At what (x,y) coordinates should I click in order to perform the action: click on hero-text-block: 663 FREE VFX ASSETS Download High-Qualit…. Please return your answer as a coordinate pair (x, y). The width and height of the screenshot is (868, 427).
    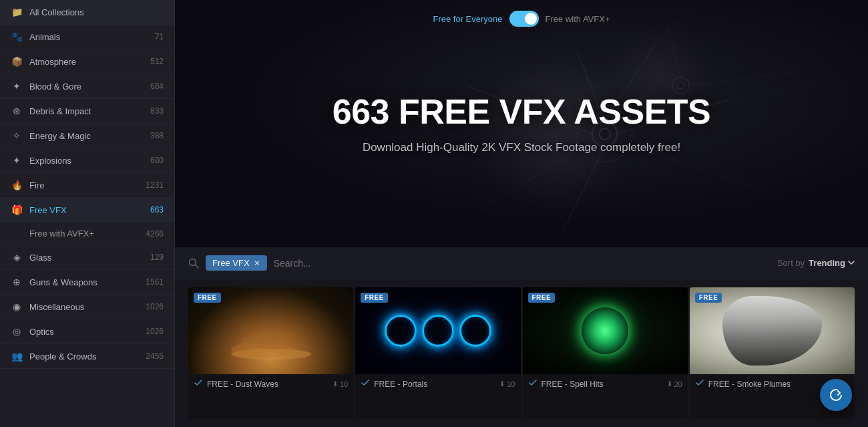
    Looking at the image, I should click on (522, 123).